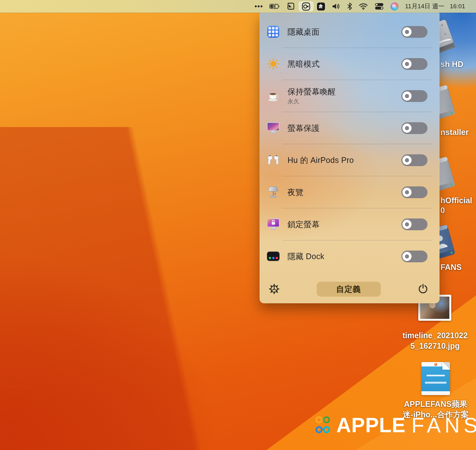 The width and height of the screenshot is (476, 450). I want to click on airpods-toggle, so click(414, 160).